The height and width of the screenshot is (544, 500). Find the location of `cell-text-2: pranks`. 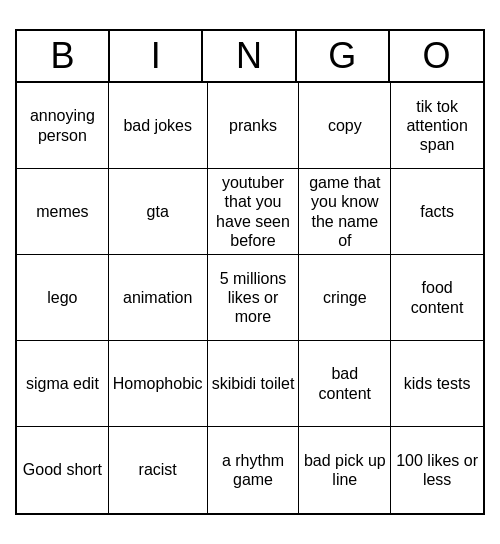

cell-text-2: pranks is located at coordinates (253, 126).